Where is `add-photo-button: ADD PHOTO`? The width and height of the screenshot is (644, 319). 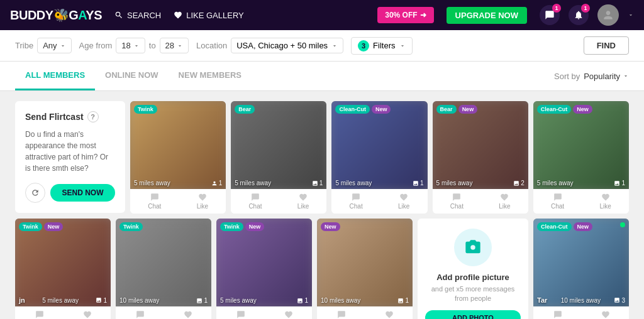
add-photo-button: ADD PHOTO is located at coordinates (473, 315).